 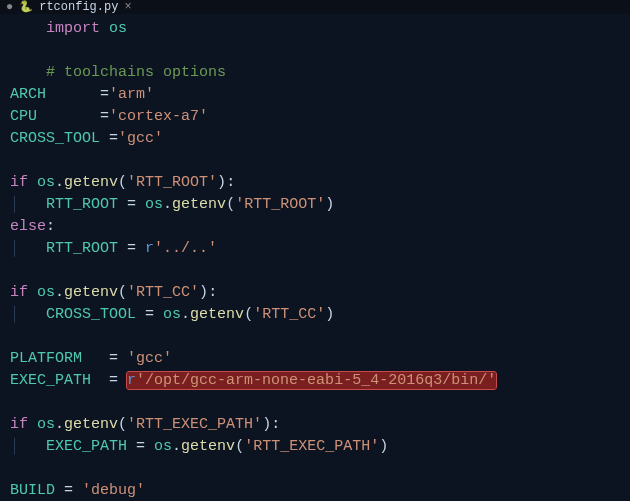 I want to click on code-line: CPU ='cortex-a7', so click(x=315, y=117).